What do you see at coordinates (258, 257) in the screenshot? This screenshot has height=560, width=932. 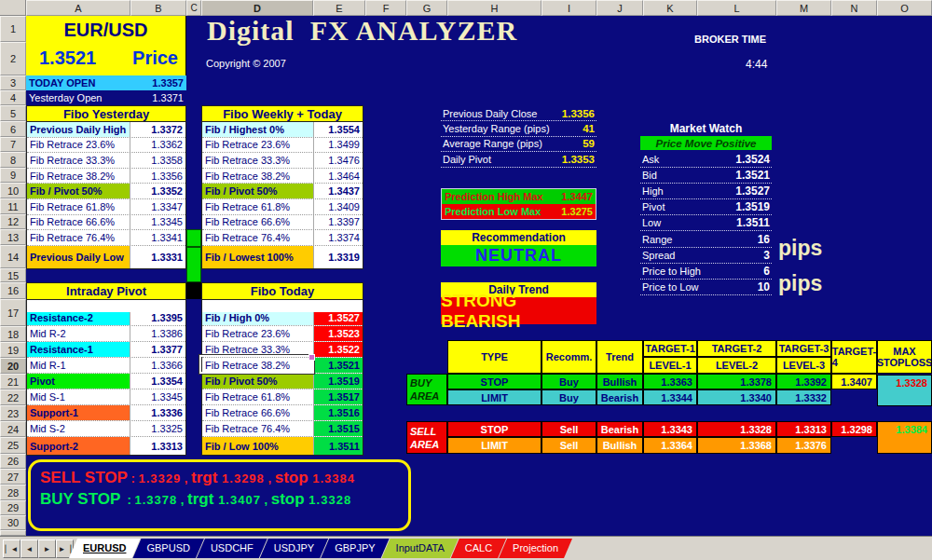 I see `cell: Fib / Lowest 100%` at bounding box center [258, 257].